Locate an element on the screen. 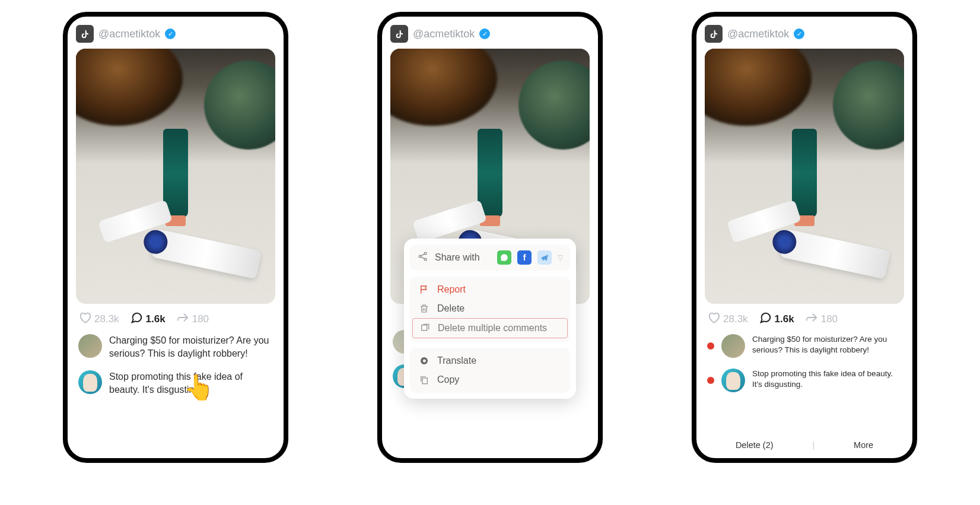 The height and width of the screenshot is (505, 980). copy-label: Copy is located at coordinates (448, 380).